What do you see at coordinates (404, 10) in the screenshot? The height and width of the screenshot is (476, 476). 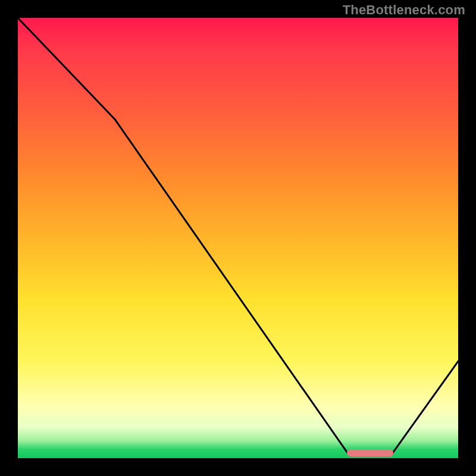 I see `watermark-text: TheBottleneck.com` at bounding box center [404, 10].